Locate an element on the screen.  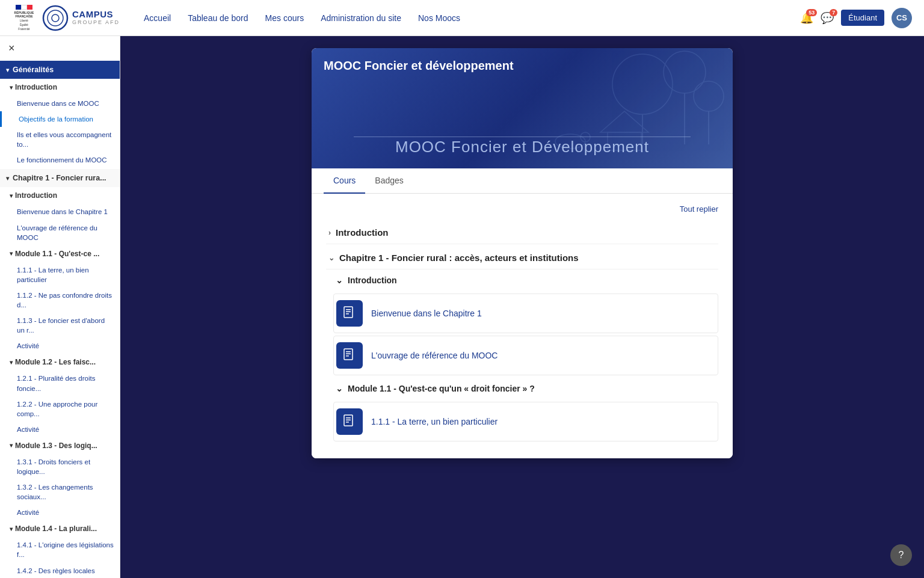
banner-divider is located at coordinates (522, 137).